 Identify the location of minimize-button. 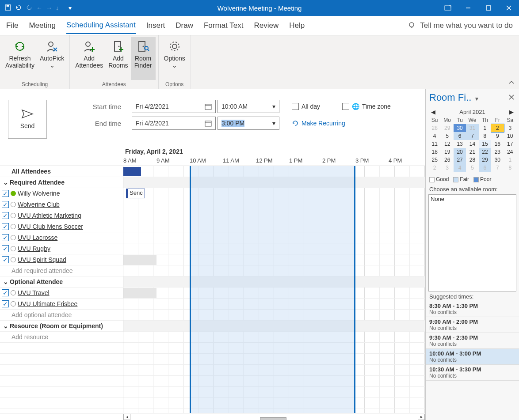
(468, 8).